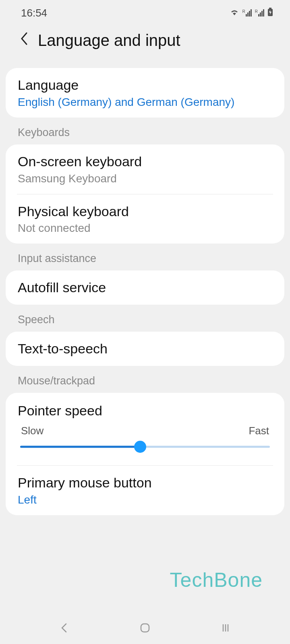 The image size is (290, 644). What do you see at coordinates (145, 93) in the screenshot?
I see `language-card: Language English (Germany) and German (G…` at bounding box center [145, 93].